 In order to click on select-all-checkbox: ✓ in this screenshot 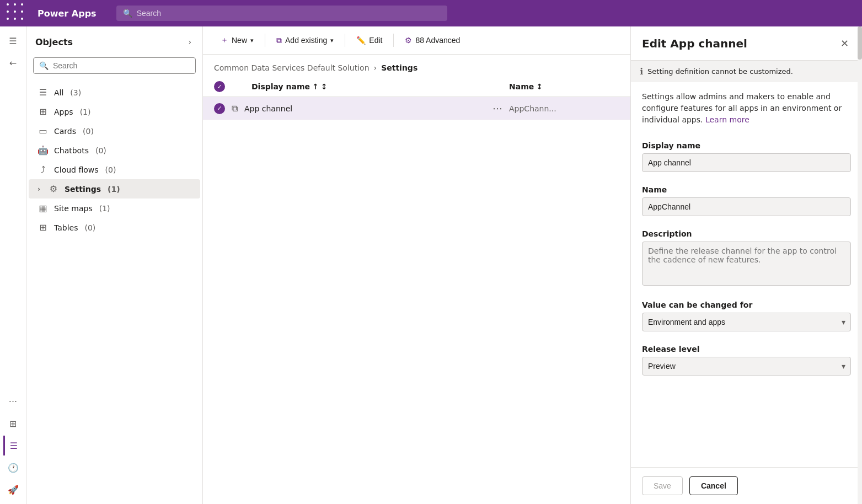, I will do `click(219, 87)`.